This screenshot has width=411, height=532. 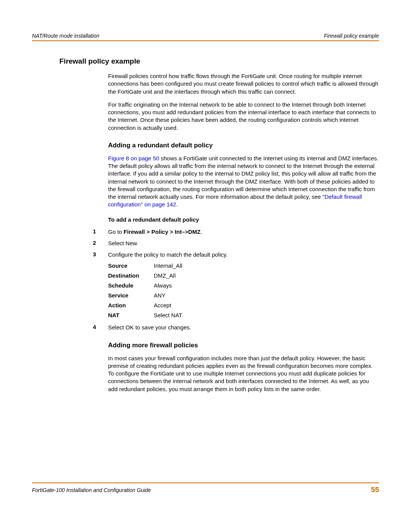 What do you see at coordinates (244, 182) in the screenshot?
I see `paragraph: Figure 8 on page 50 shows a FortiGate un…` at bounding box center [244, 182].